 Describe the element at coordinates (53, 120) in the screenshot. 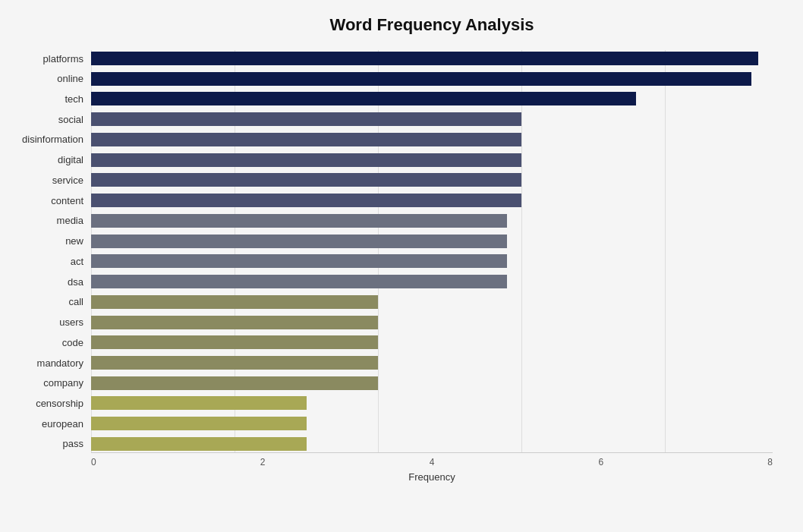

I see `bar-label: social` at that location.